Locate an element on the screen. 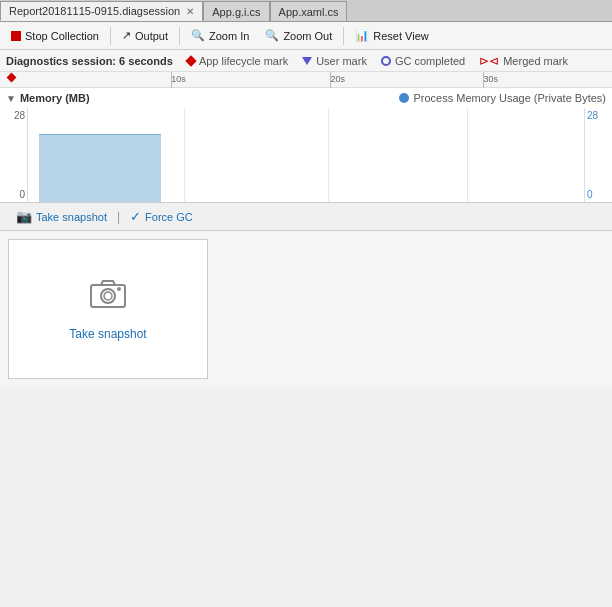 The height and width of the screenshot is (607, 612). y-max-right-label: 28 is located at coordinates (592, 116).